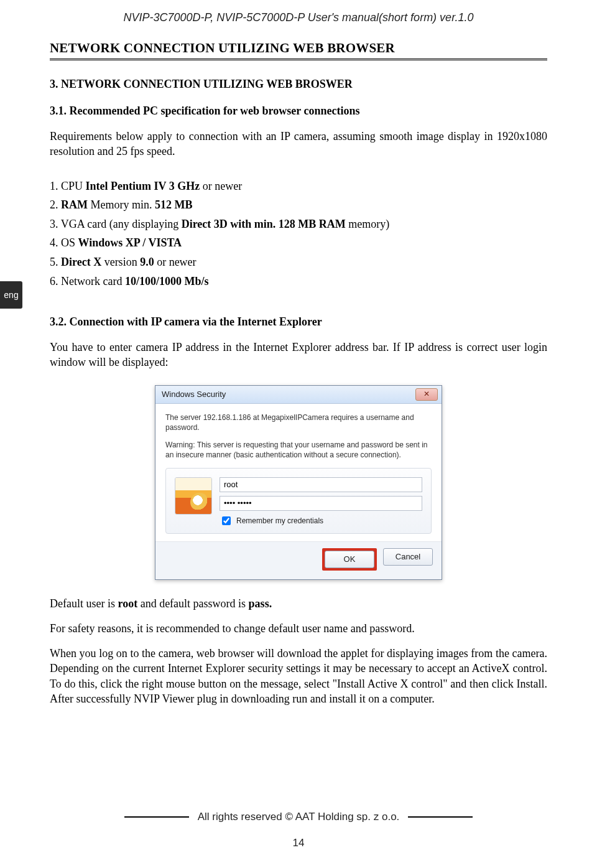  What do you see at coordinates (298, 322) in the screenshot?
I see `subsection-3-2-heading: 3.2. Connection with IP camera via the I…` at bounding box center [298, 322].